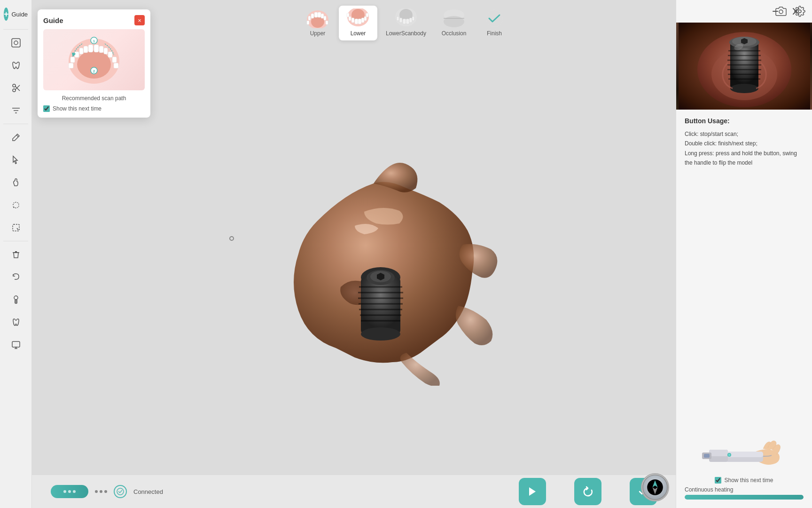 This screenshot has height=508, width=812. I want to click on play-icon, so click(532, 492).